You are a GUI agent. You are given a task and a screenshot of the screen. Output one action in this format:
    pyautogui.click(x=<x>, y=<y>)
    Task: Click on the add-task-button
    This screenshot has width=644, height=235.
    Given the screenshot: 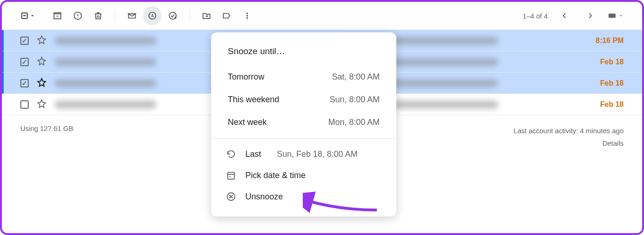 What is the action you would take?
    pyautogui.click(x=173, y=16)
    